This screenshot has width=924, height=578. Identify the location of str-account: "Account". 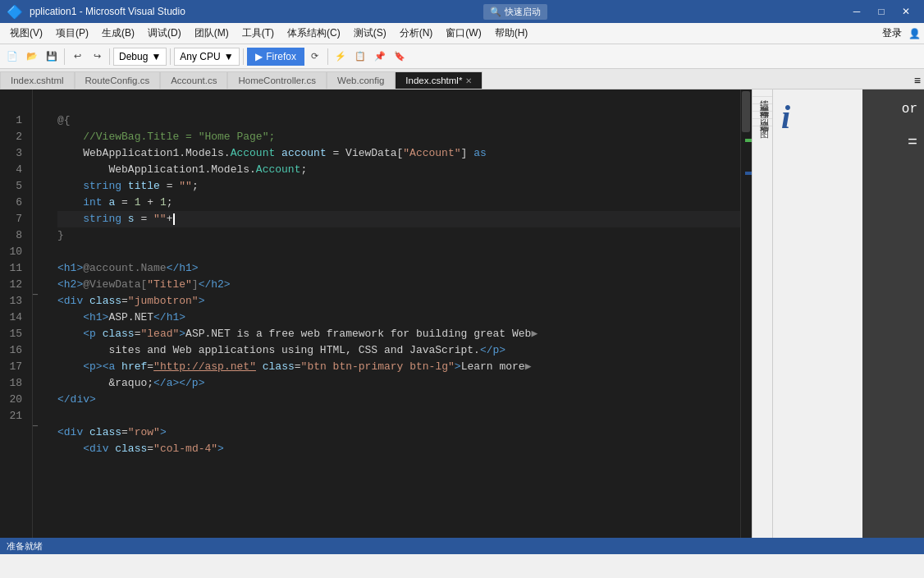
(432, 154).